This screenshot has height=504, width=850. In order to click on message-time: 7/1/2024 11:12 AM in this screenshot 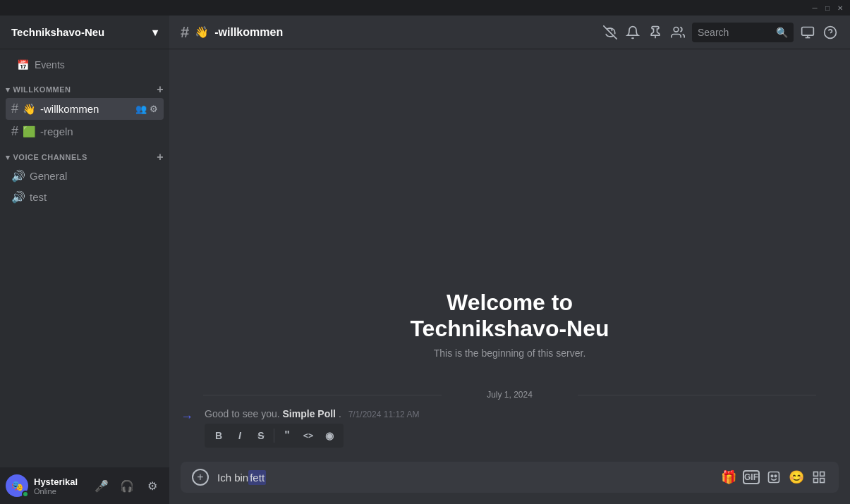, I will do `click(384, 414)`.